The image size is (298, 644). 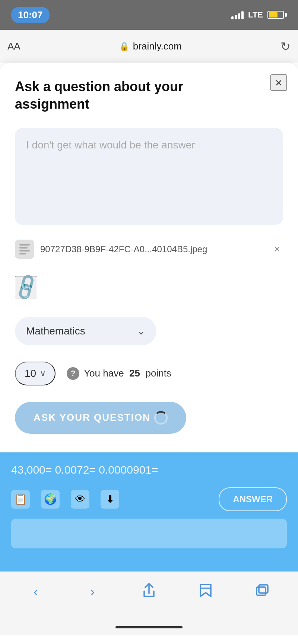 What do you see at coordinates (73, 374) in the screenshot?
I see `points-help-icon: ?` at bounding box center [73, 374].